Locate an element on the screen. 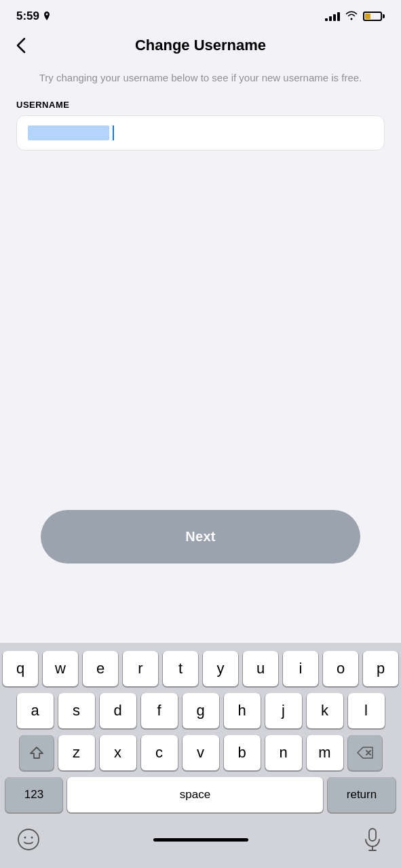 The width and height of the screenshot is (401, 868). key-a: a is located at coordinates (35, 711).